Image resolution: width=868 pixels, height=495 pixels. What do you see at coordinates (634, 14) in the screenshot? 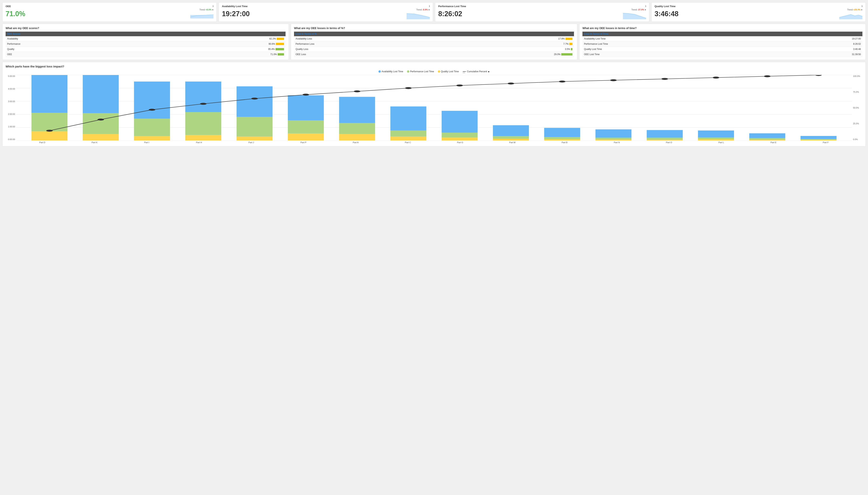
I see `performance-trend-area: Trend -37.0% ●` at bounding box center [634, 14].